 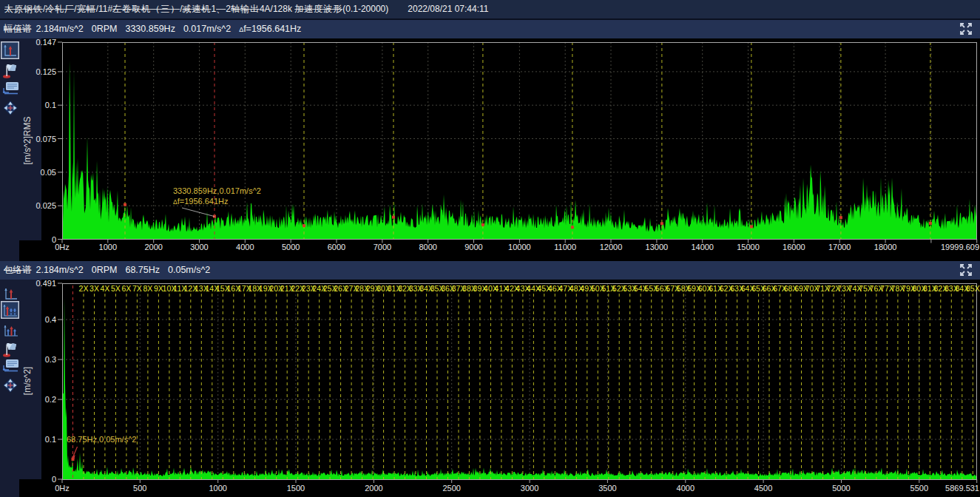 I want to click on svg-text: [m/s^2]RMS, so click(x=27, y=141).